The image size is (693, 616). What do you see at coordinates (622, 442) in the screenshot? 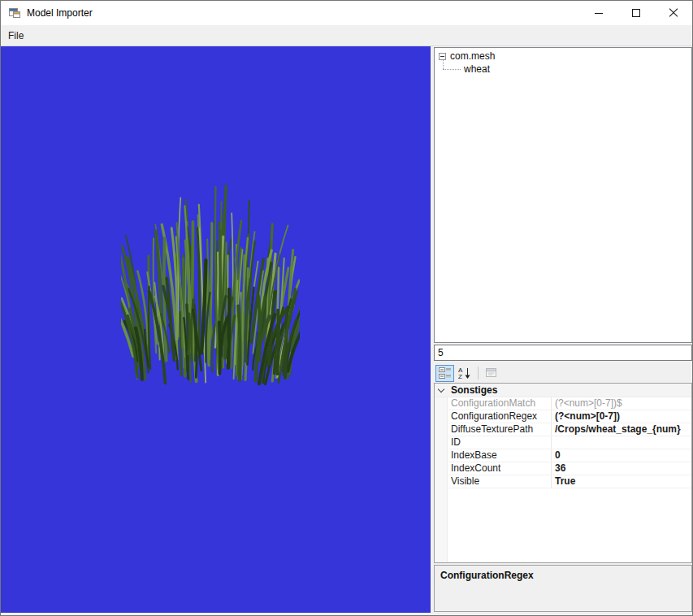
I see `property-value` at bounding box center [622, 442].